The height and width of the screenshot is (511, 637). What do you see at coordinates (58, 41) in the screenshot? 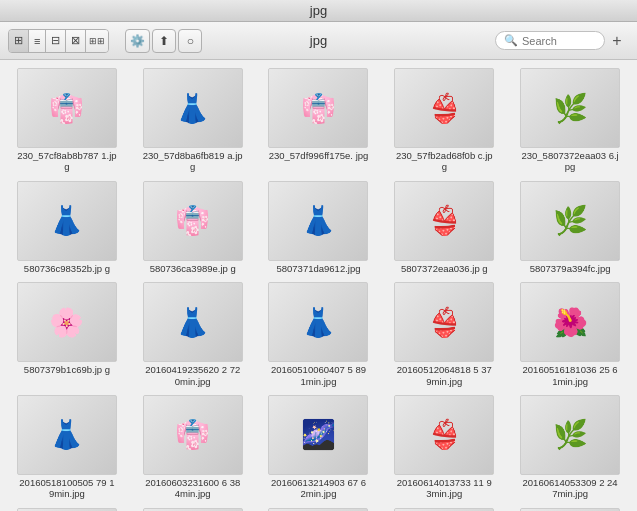
I see `view-mode-controls: ⊞ ≡ ⊟ ⊠ ⊞⊞` at bounding box center [58, 41].